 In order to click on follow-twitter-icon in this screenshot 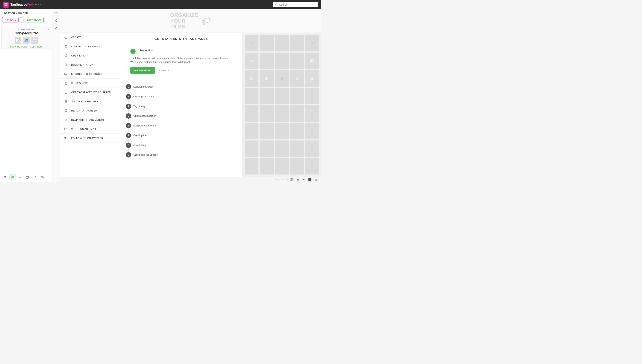, I will do `click(66, 138)`.